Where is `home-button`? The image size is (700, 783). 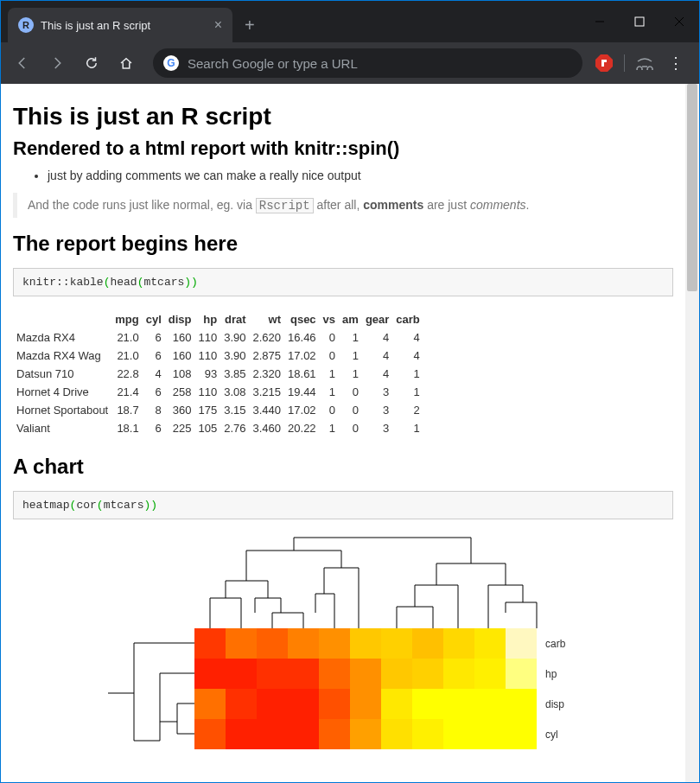 home-button is located at coordinates (126, 63).